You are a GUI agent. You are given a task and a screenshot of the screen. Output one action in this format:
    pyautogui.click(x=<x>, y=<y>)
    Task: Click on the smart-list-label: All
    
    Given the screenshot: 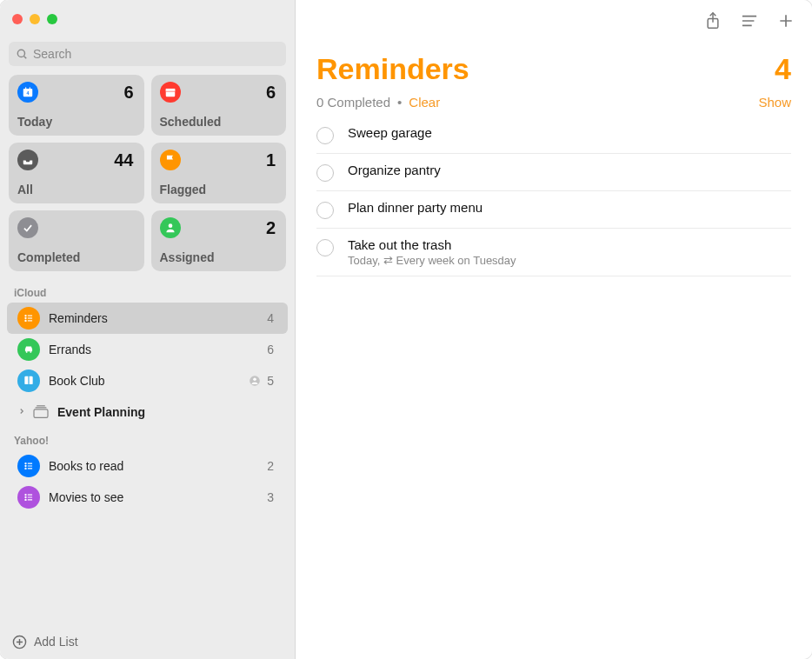 What is the action you would take?
    pyautogui.click(x=76, y=190)
    